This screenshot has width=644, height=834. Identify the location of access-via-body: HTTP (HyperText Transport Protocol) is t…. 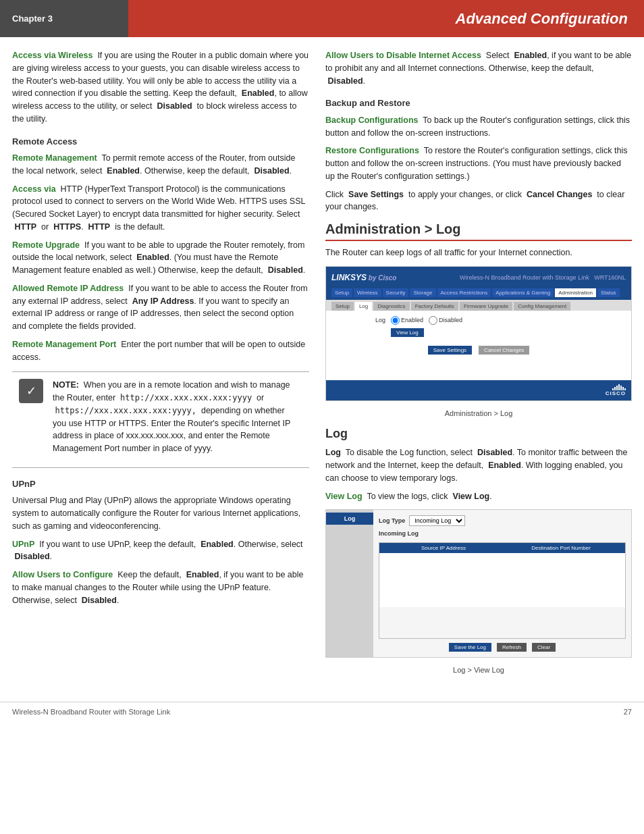
(159, 202).